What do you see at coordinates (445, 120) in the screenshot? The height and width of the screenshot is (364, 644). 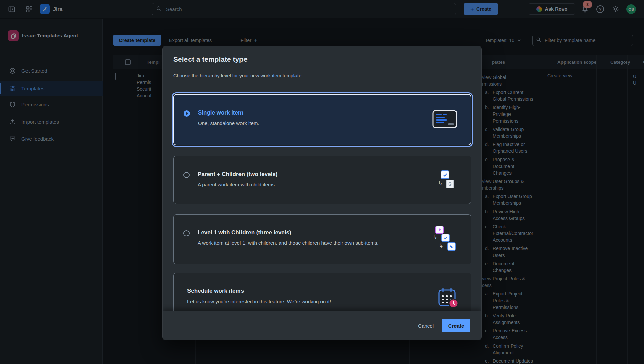 I see `single-work-item-icon` at bounding box center [445, 120].